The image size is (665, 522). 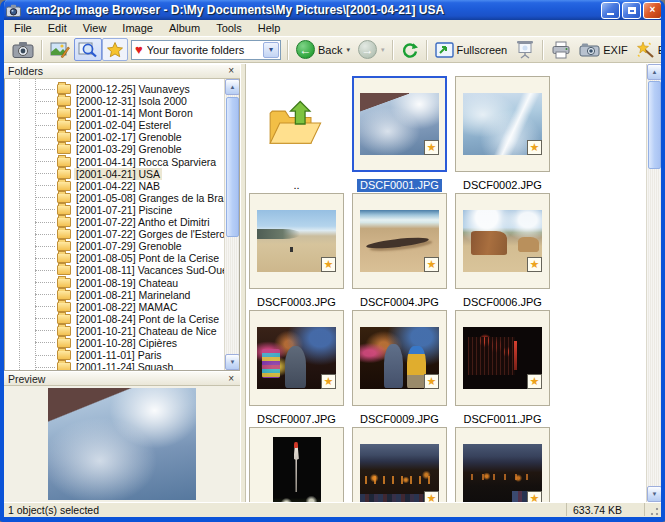 I want to click on thumbnail-item: ★DSCF0009.JPG, so click(x=400, y=368).